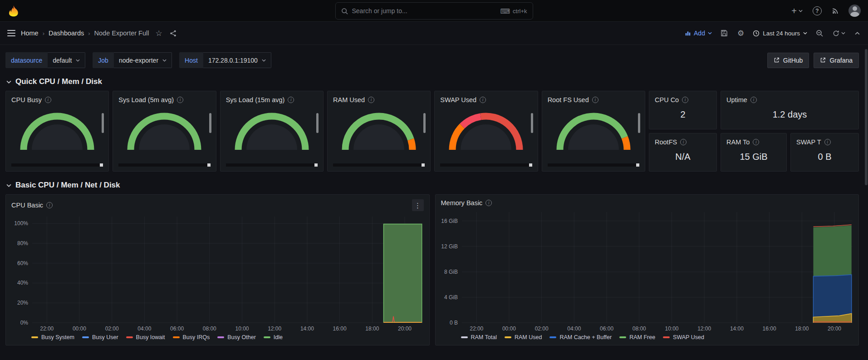 This screenshot has height=360, width=868. What do you see at coordinates (683, 337) in the screenshot?
I see `legend-item-swap-used: SWAP Used` at bounding box center [683, 337].